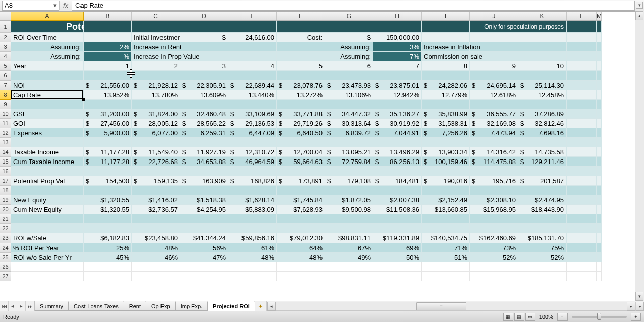 The height and width of the screenshot is (322, 644). I want to click on scroll-right-button: ▸, so click(631, 306).